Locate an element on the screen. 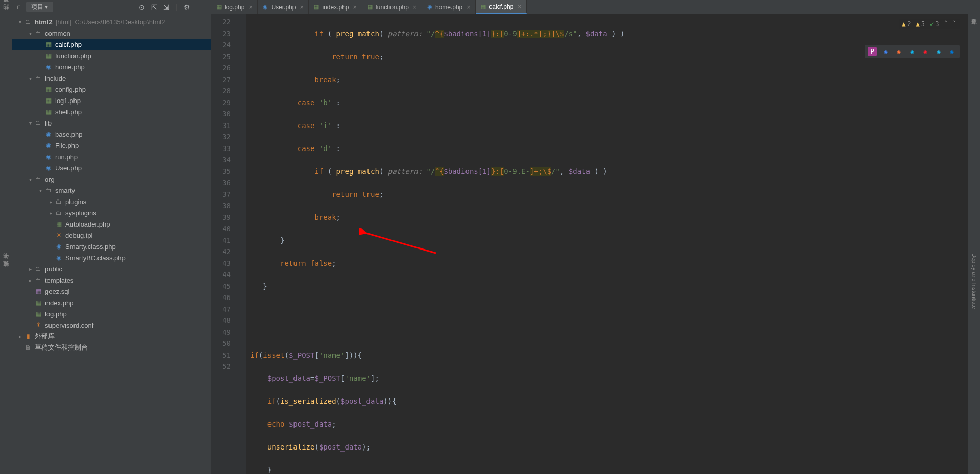 This screenshot has width=980, height=474. chevron-up-icon: ˆ is located at coordinates (946, 24).